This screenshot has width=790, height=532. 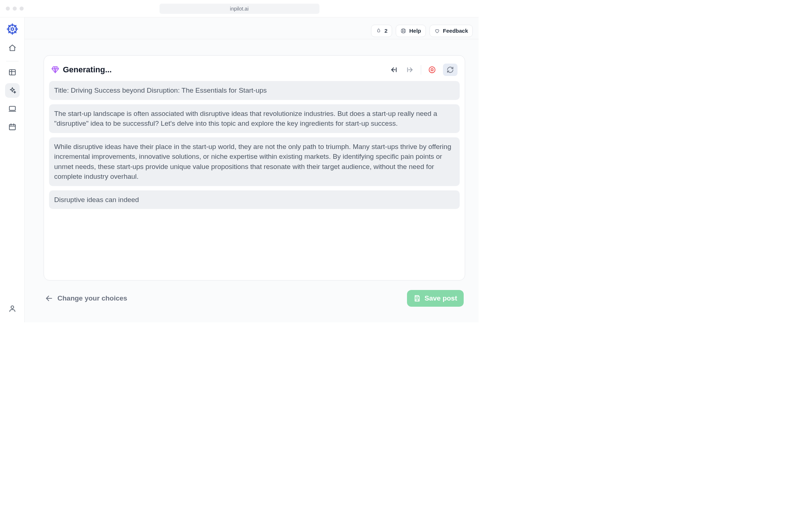 What do you see at coordinates (254, 200) in the screenshot?
I see `content-block: Disruptive ideas can indeed` at bounding box center [254, 200].